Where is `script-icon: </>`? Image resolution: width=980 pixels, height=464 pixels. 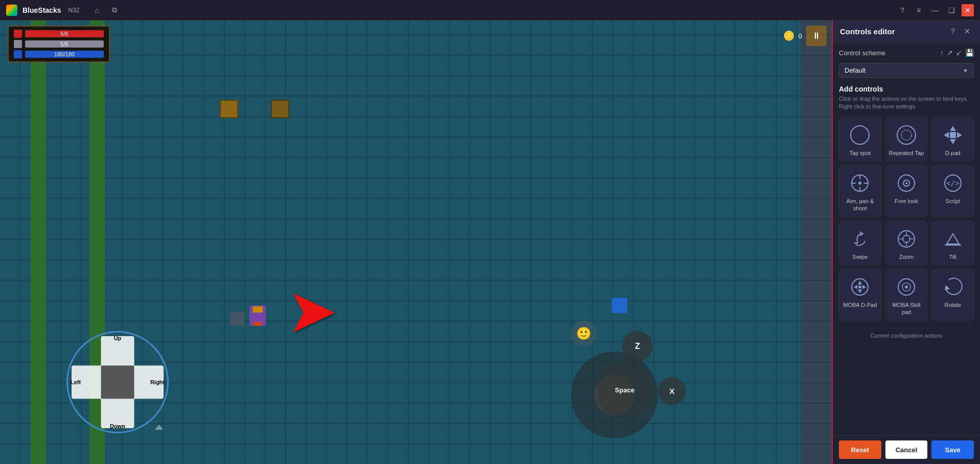 script-icon: </> is located at coordinates (953, 183).